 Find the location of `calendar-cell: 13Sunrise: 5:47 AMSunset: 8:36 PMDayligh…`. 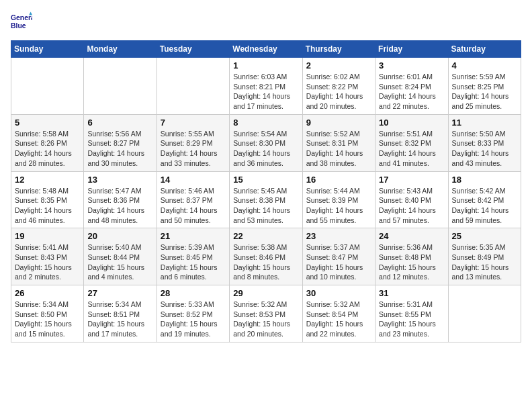

calendar-cell: 13Sunrise: 5:47 AMSunset: 8:36 PMDayligh… is located at coordinates (120, 200).